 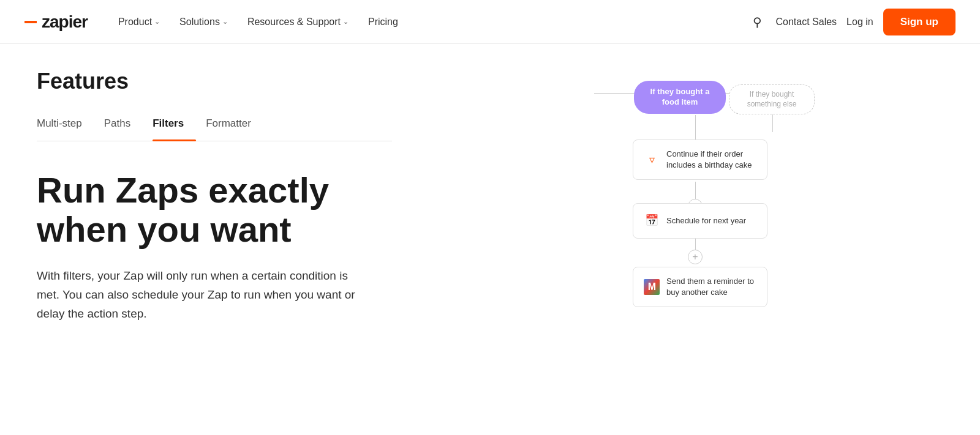 What do you see at coordinates (757, 22) in the screenshot?
I see `search-button: ⚲` at bounding box center [757, 22].